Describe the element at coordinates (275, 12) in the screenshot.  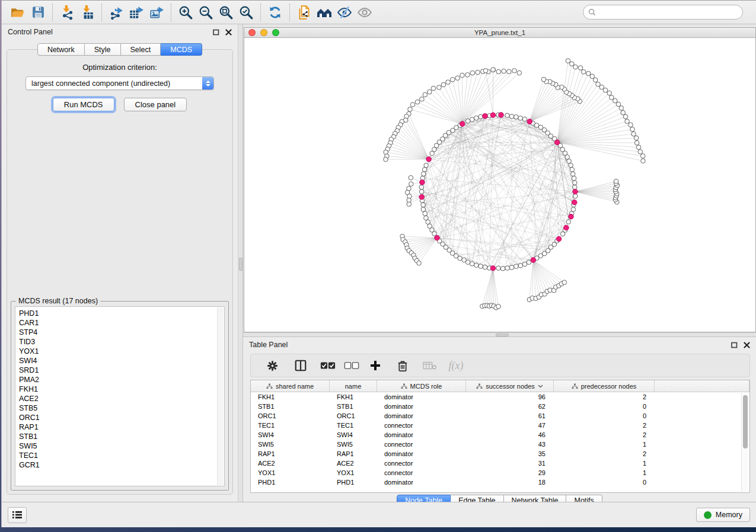
I see `refresh-view-button` at that location.